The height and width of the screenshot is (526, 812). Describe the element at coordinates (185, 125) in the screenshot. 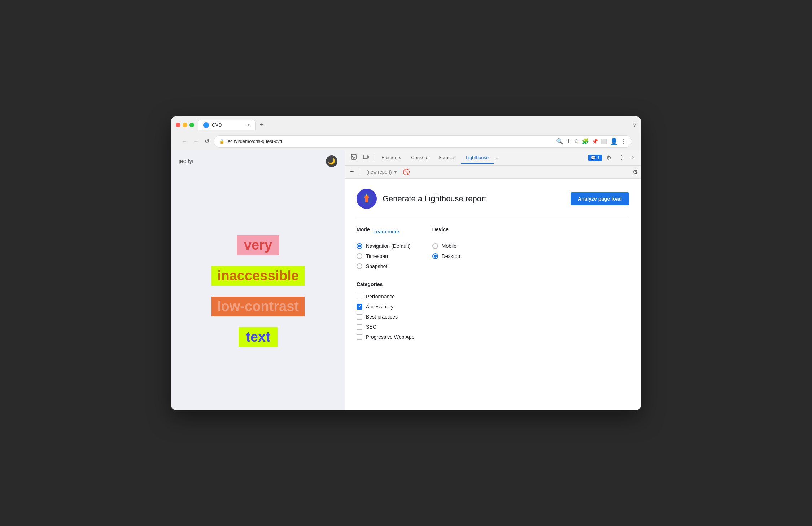

I see `minimize-traffic-light` at that location.